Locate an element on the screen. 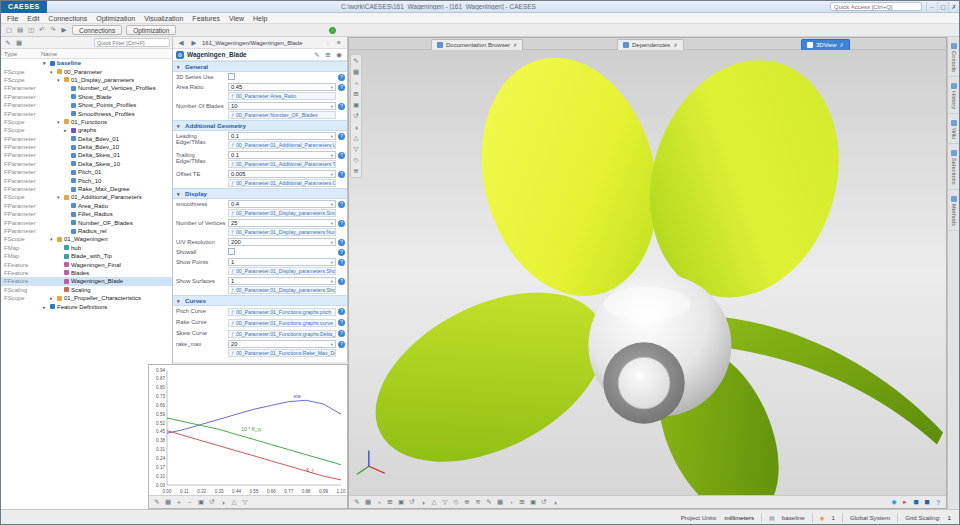  connections-chip: Connections is located at coordinates (97, 30).